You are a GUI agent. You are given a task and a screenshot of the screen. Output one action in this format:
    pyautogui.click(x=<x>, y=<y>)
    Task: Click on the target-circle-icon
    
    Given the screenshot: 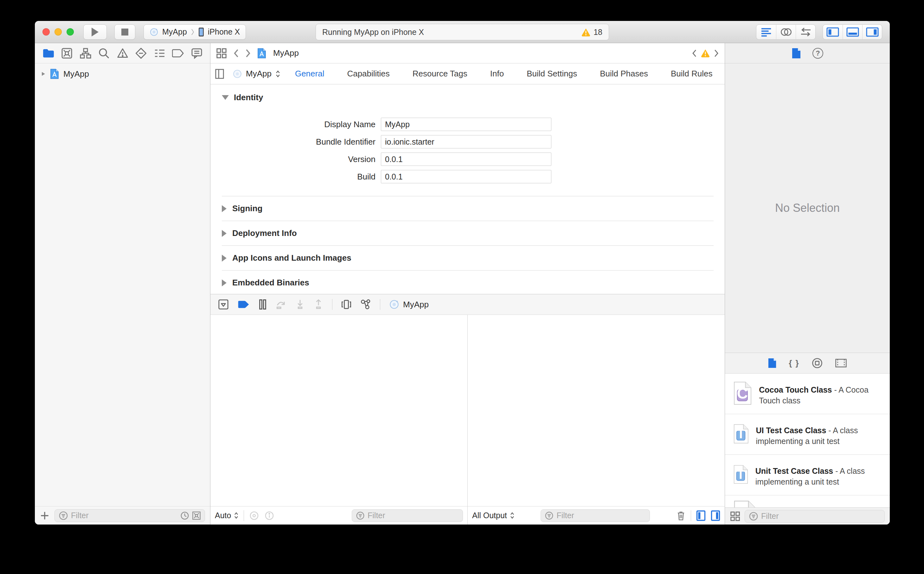 What is the action you would take?
    pyautogui.click(x=394, y=304)
    